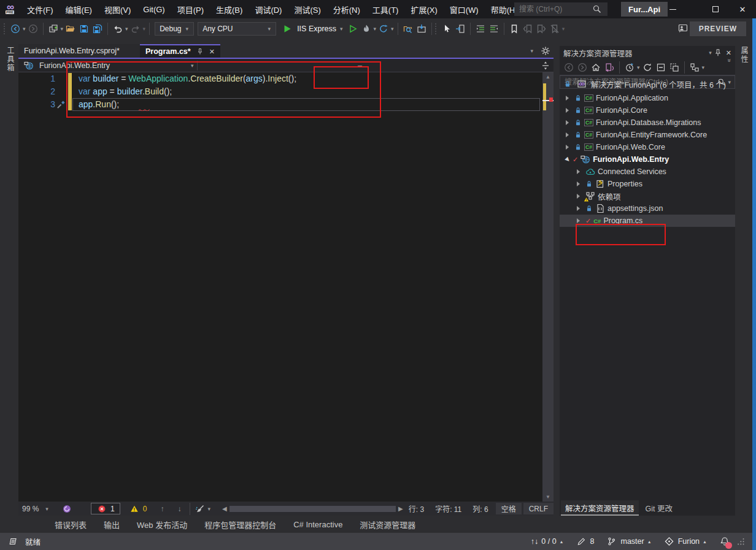 The width and height of the screenshot is (756, 550). Describe the element at coordinates (548, 287) in the screenshot. I see `vertical-scrollbar: ▲ ▼` at that location.